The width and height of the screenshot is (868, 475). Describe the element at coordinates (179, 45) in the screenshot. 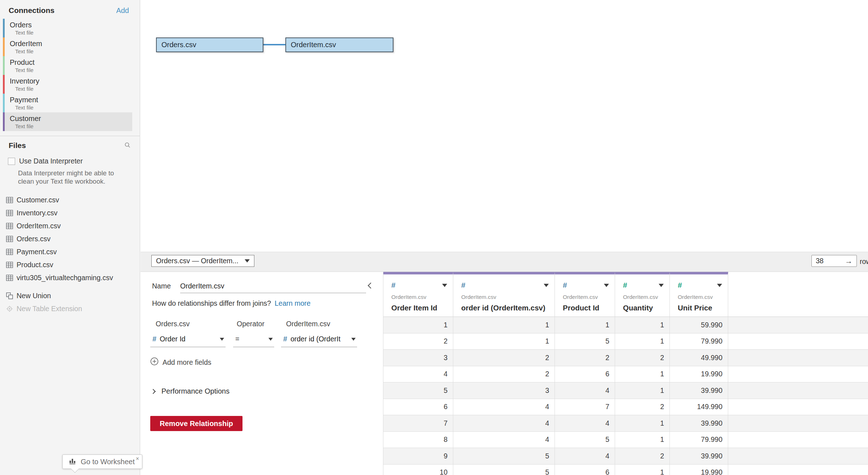

I see `canvas-table-label: Orders.csv` at that location.